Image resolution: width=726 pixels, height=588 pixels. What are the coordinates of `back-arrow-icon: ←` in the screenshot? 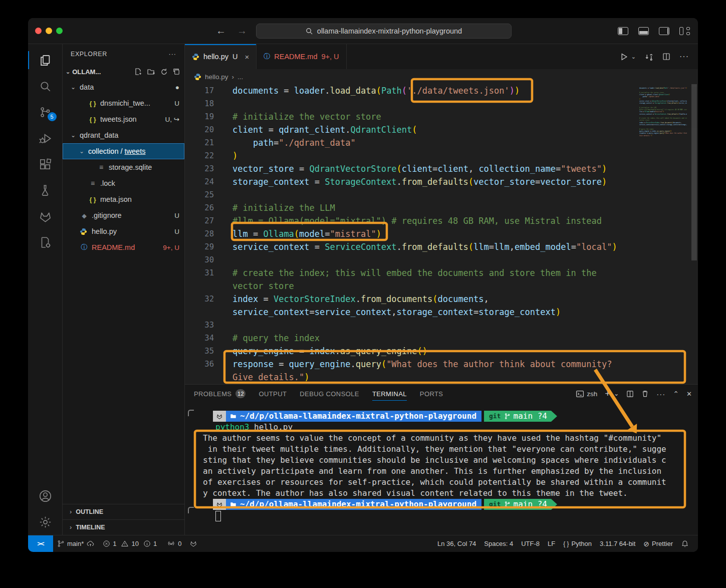 It's located at (221, 31).